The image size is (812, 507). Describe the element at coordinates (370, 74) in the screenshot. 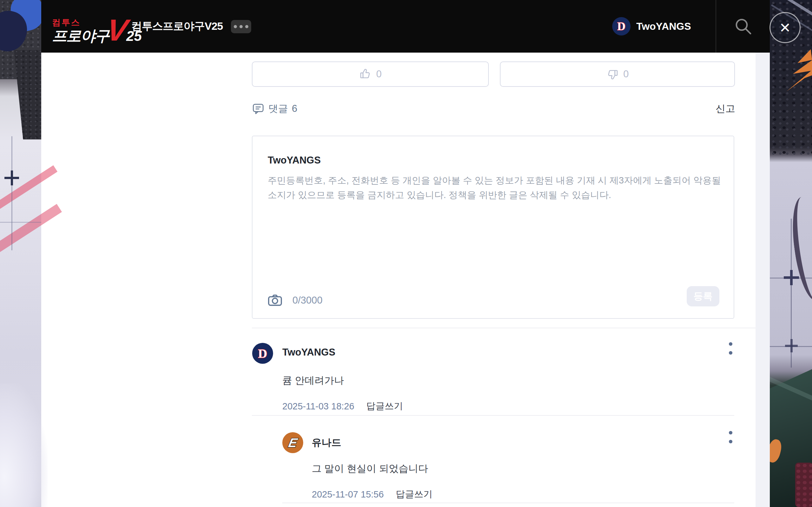

I see `like-button: 0` at that location.